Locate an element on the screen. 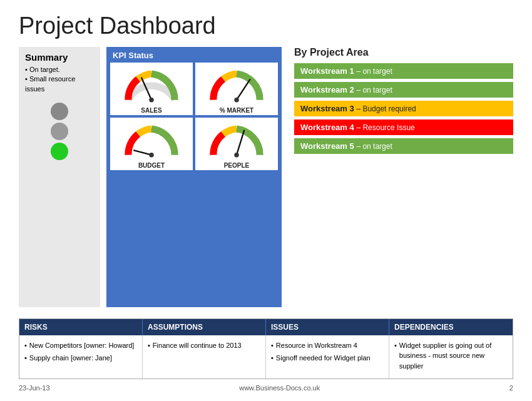 The image size is (532, 401). traffic-light-red is located at coordinates (59, 111).